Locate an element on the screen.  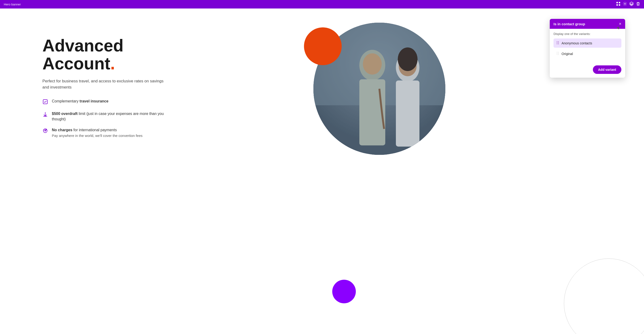
popup-footer: Add variant is located at coordinates (588, 71).